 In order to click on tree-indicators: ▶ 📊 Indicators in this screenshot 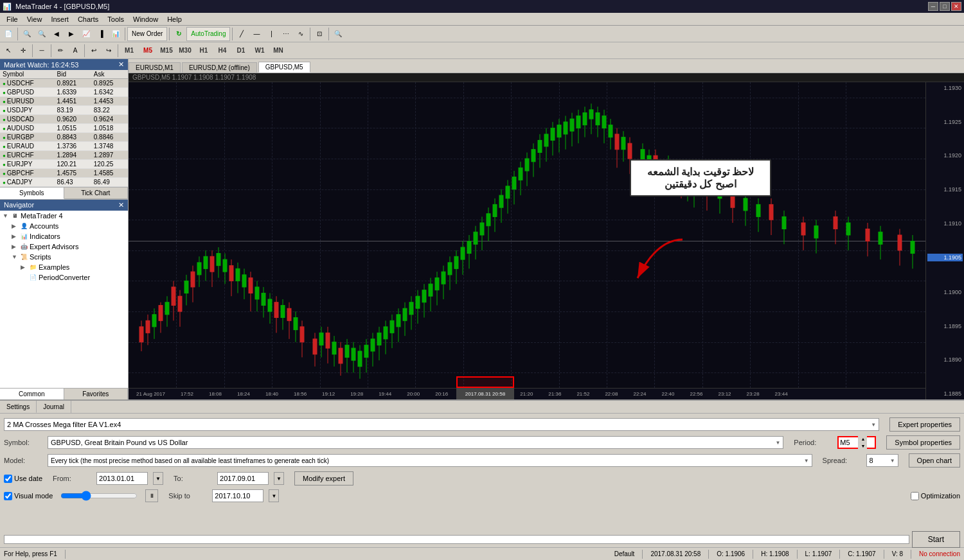, I will do `click(68, 236)`.